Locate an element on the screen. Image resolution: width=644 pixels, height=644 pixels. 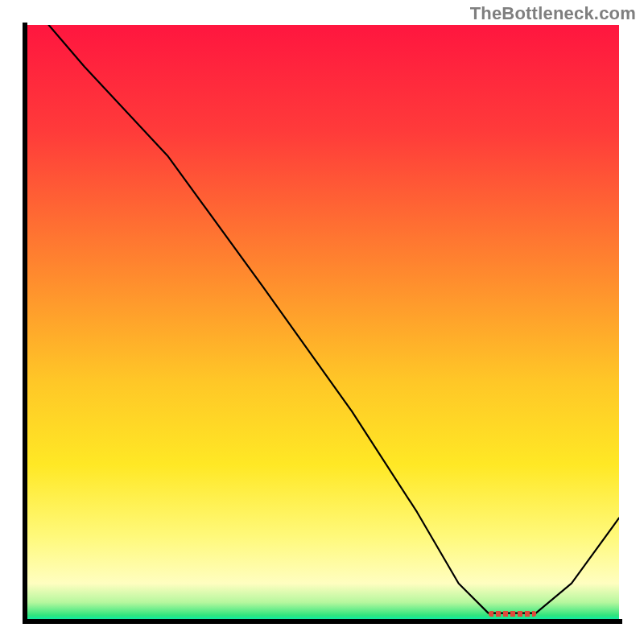
optimum-marker is located at coordinates (512, 613).